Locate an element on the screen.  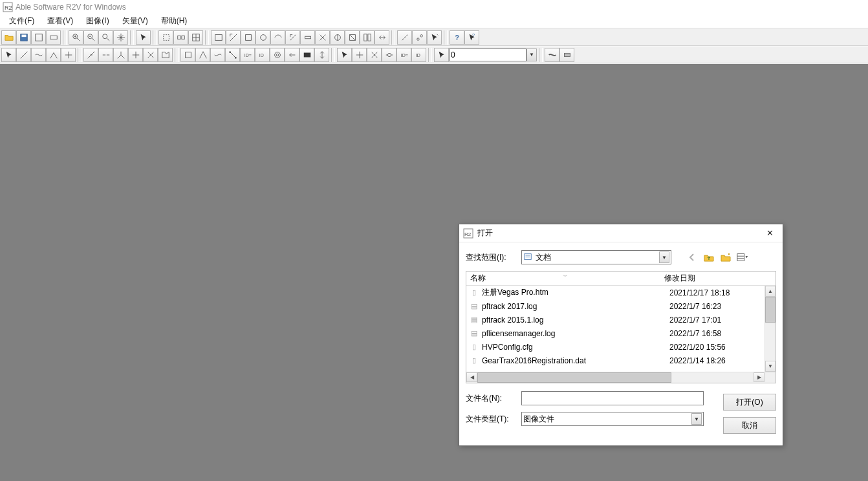
dialog-titlebar: R2 打开 ✕ is located at coordinates (621, 233).